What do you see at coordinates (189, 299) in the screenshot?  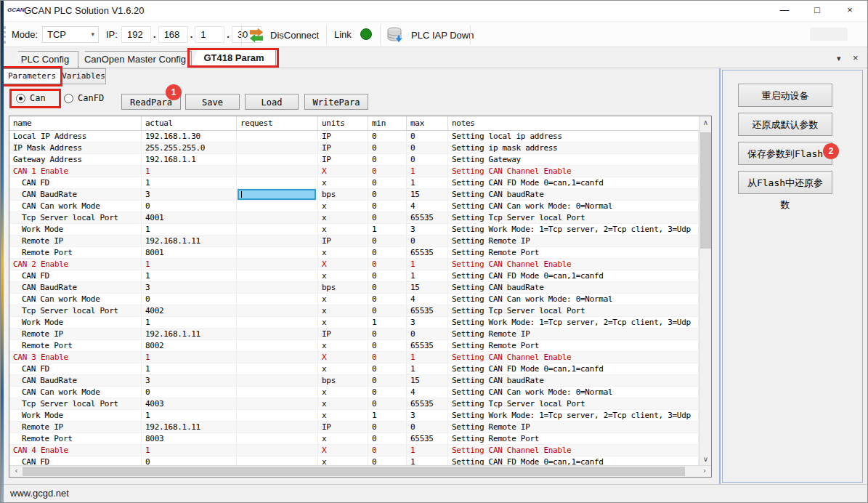 I see `cell-actual: 0` at bounding box center [189, 299].